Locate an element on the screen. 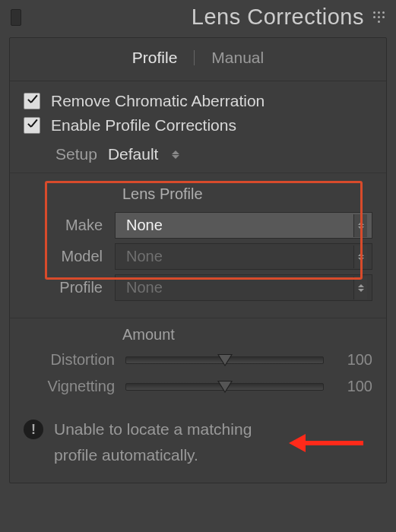  enable-profile-label: Enable Profile Corrections is located at coordinates (144, 125).